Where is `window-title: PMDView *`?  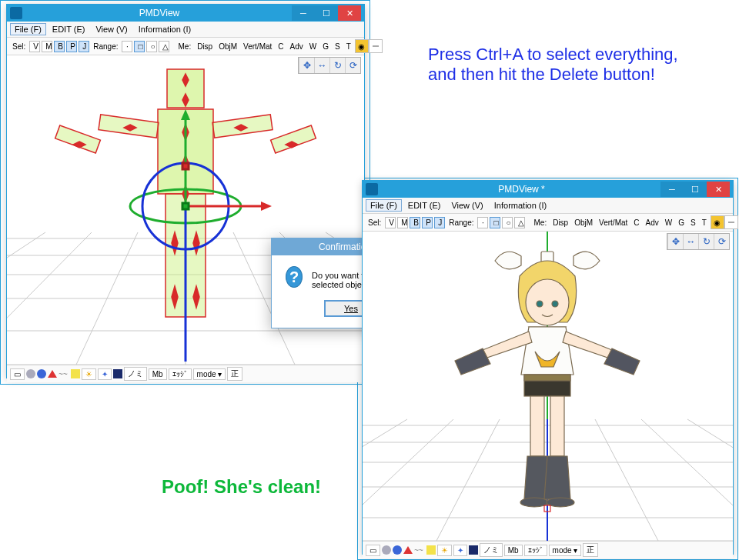 window-title: PMDView * is located at coordinates (522, 189).